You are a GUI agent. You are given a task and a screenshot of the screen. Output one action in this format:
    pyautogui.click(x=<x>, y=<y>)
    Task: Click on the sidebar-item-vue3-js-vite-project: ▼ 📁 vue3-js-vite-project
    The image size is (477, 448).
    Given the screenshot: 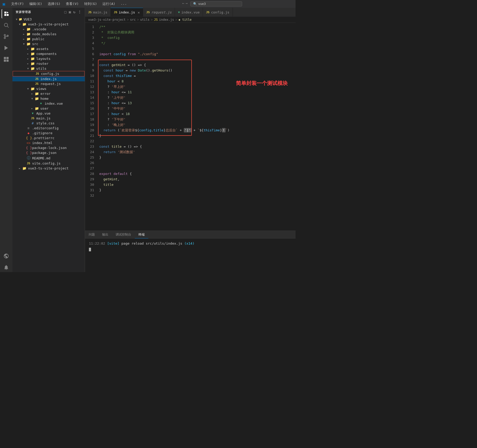 What is the action you would take?
    pyautogui.click(x=49, y=24)
    